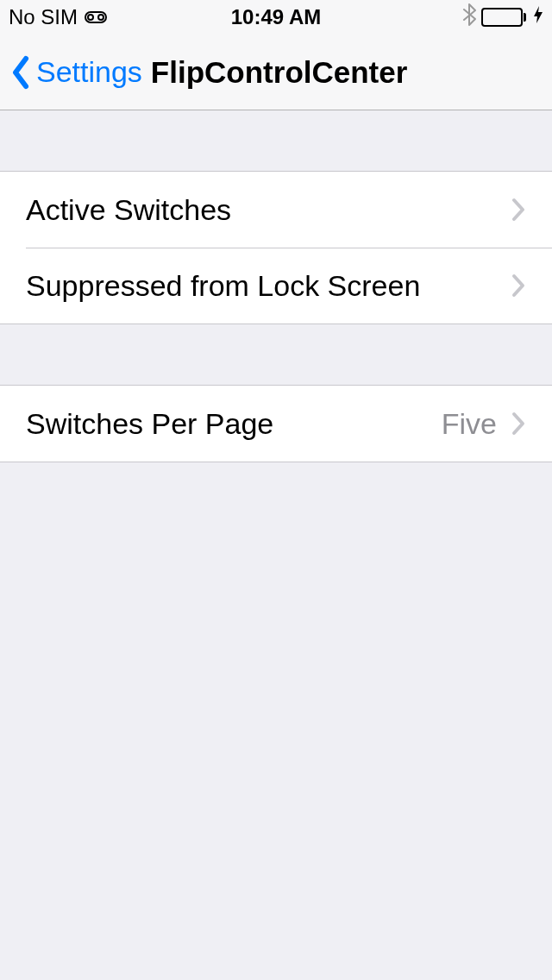 The height and width of the screenshot is (980, 552). Describe the element at coordinates (276, 17) in the screenshot. I see `status-bar: No SIM 10:49 AM` at that location.